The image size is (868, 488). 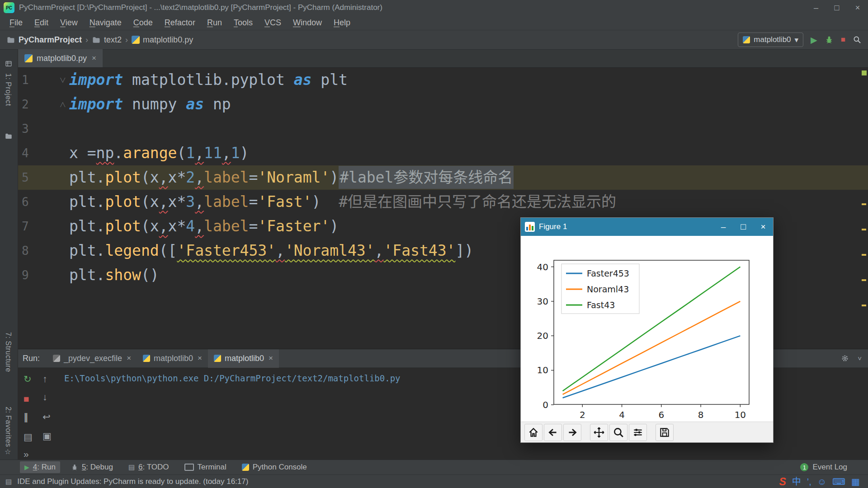 I want to click on menu-item-code: Code, so click(x=143, y=23).